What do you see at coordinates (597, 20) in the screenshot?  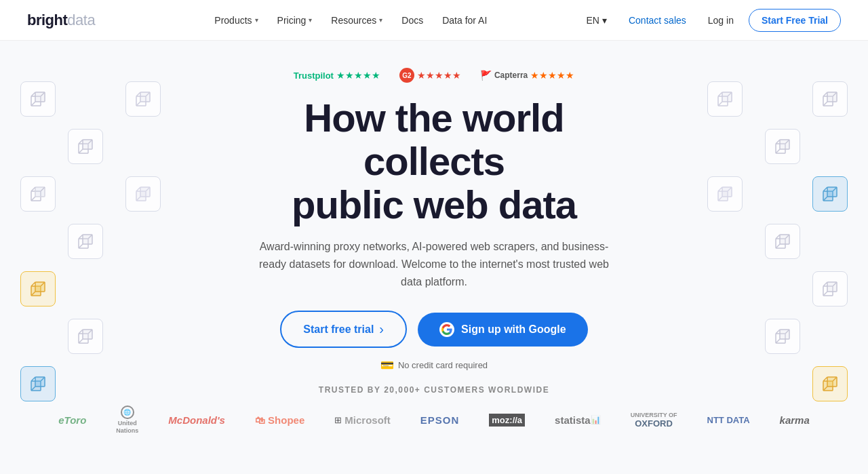 I see `language-selector: EN ▾` at bounding box center [597, 20].